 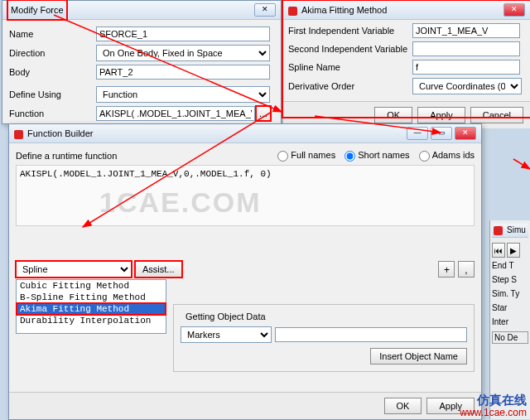 I want to click on define-using-label: Define Using, so click(x=53, y=94).